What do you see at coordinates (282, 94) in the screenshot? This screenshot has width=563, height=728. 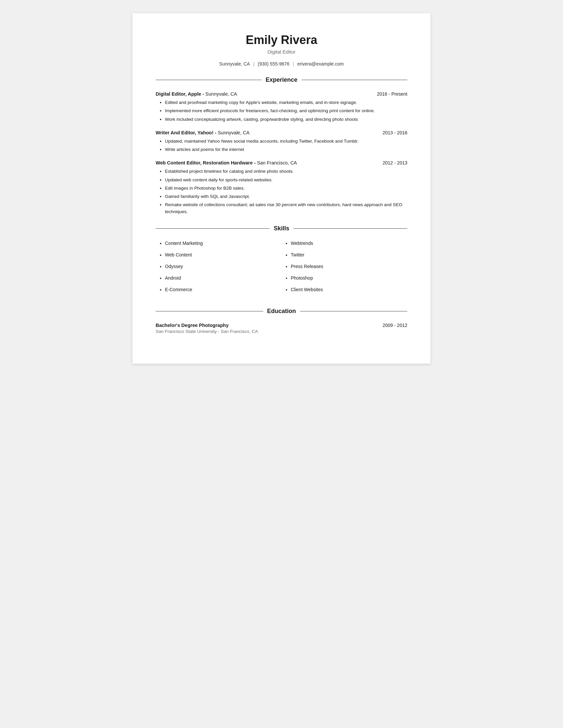 I see `job-header-apple: Digital Editor, Apple - Sunnyvale, CA 20…` at bounding box center [282, 94].